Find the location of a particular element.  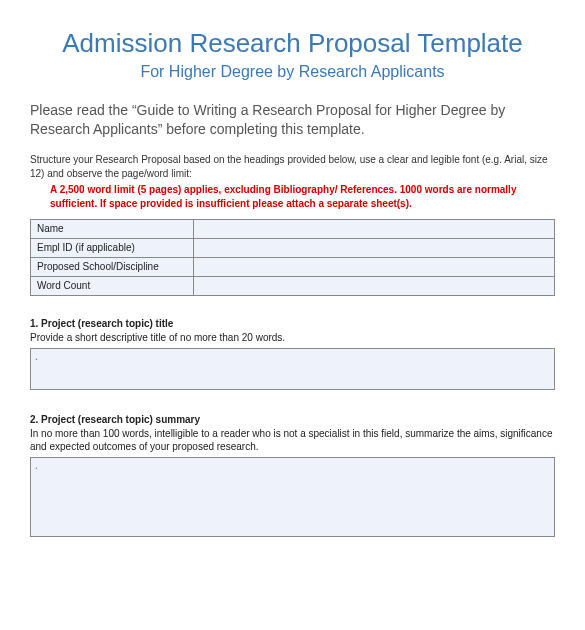

table-value-emplid is located at coordinates (374, 248).